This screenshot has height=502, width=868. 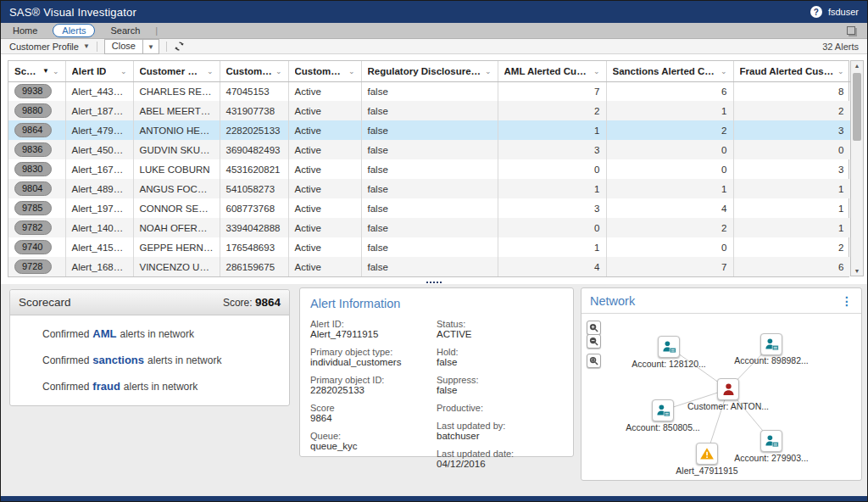 I want to click on table-row: 9836Alert_45085241GUDVIN SKURDAL36904824…, so click(x=429, y=149).